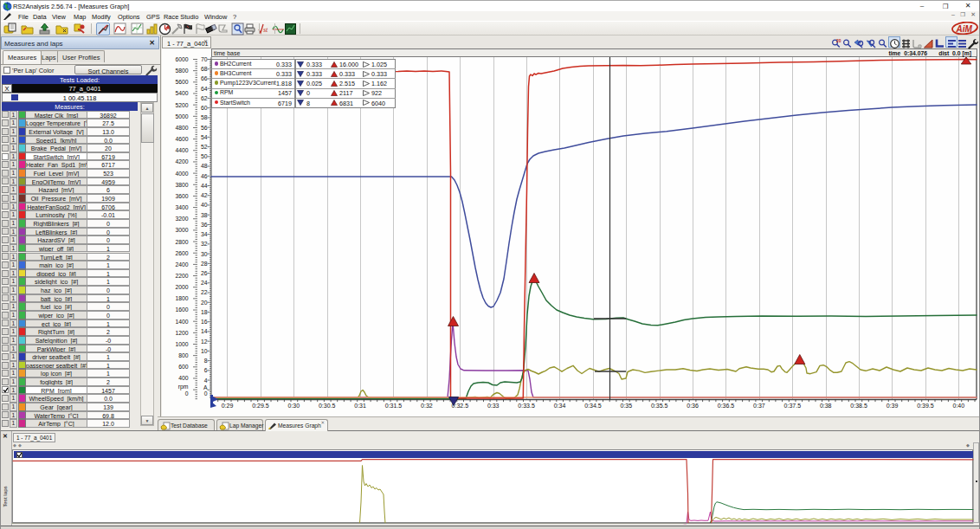 The image size is (980, 529). What do you see at coordinates (526, 405) in the screenshot?
I see `svg-text: 0:33.5` at bounding box center [526, 405].